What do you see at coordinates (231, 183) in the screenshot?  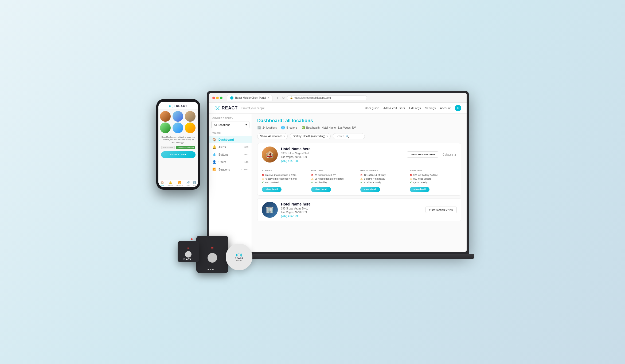 I see `sidebar: ORG/PROPERTY All Locations ▾ VIEWS 🏠 Das…` at bounding box center [231, 183].